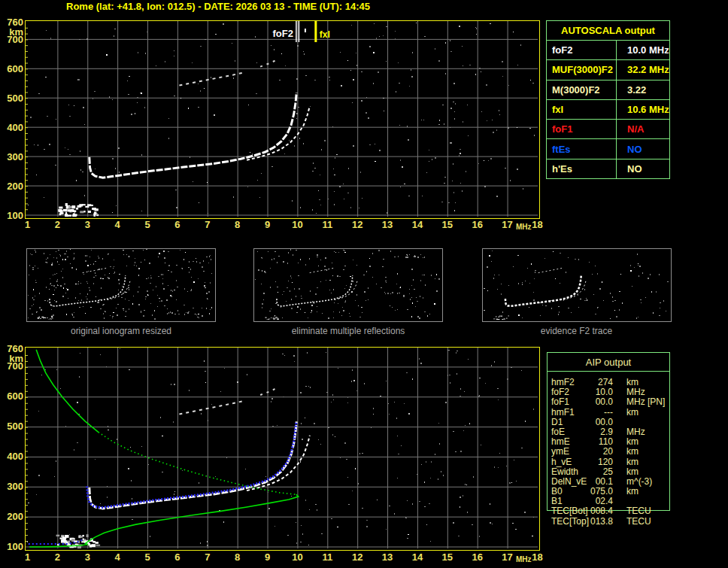 This screenshot has height=568, width=728. Describe the element at coordinates (121, 285) in the screenshot. I see `thumbnail-original-ionogram` at that location.